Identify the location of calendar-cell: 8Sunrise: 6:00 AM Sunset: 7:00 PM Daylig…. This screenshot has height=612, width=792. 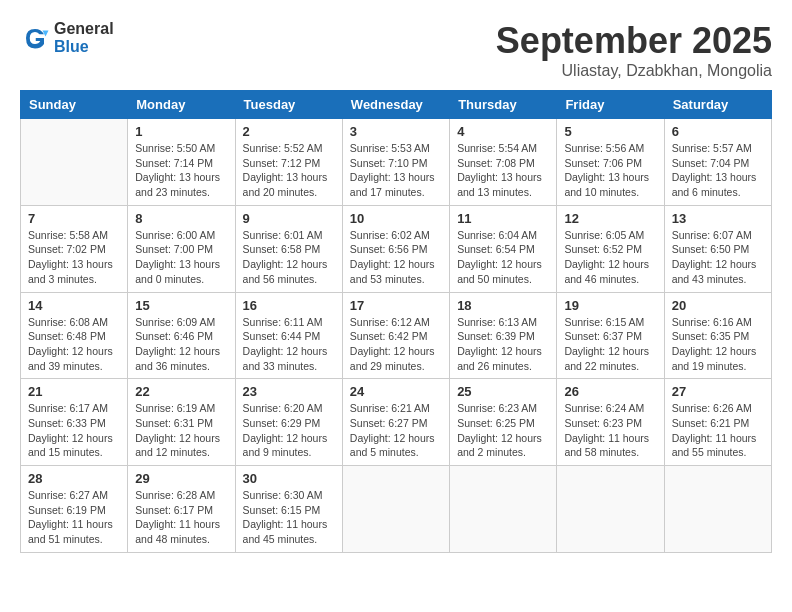
(182, 248).